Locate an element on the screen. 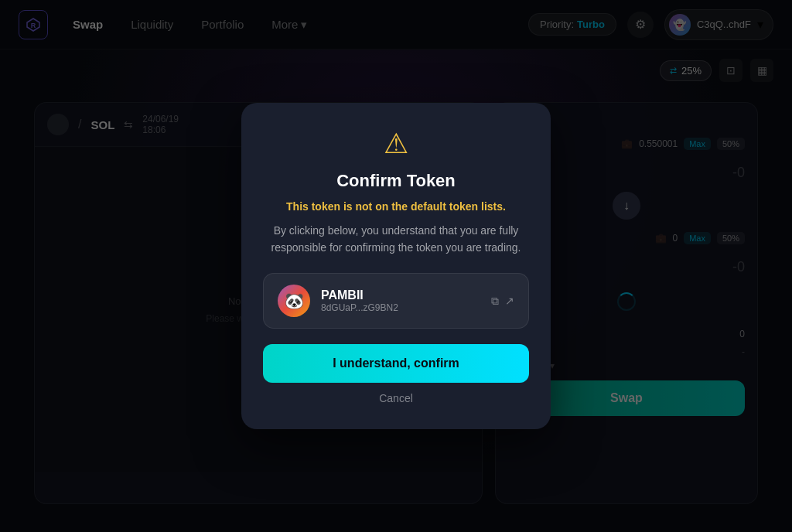  token-address: 8dGUaP...zG9BN2 is located at coordinates (401, 308).